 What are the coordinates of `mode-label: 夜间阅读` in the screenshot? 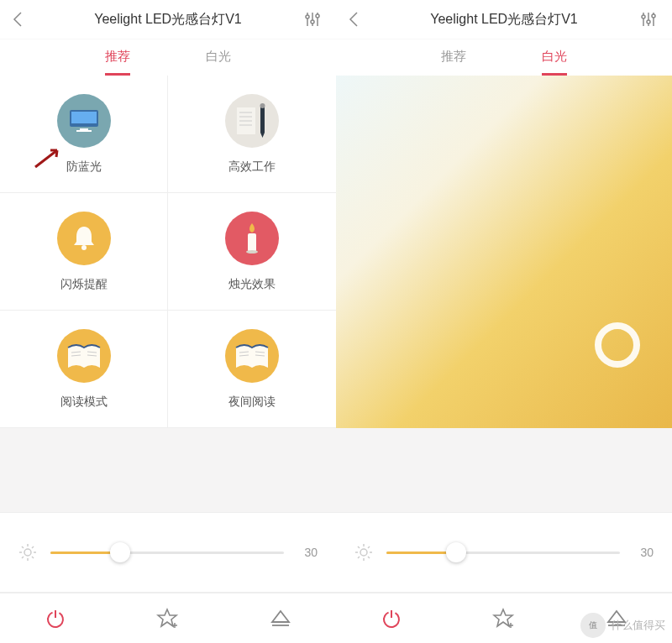 It's located at (252, 402).